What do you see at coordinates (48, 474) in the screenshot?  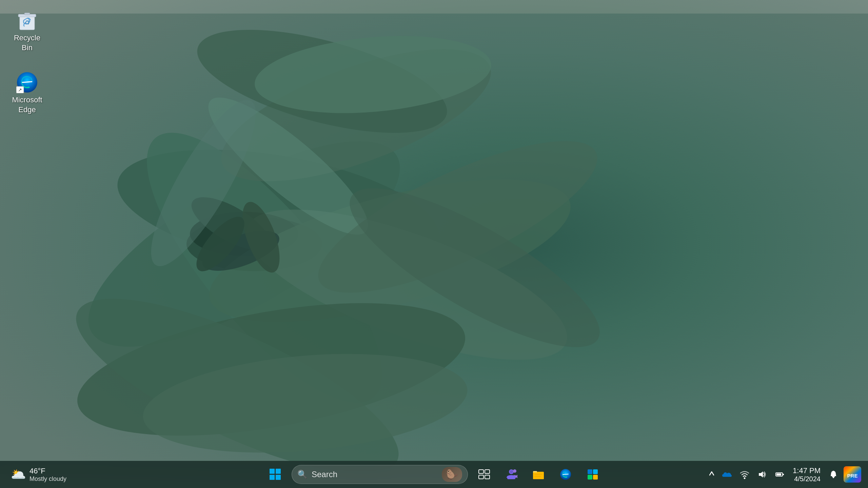 I see `weather-text: 46°F Mostly cloudy` at bounding box center [48, 474].